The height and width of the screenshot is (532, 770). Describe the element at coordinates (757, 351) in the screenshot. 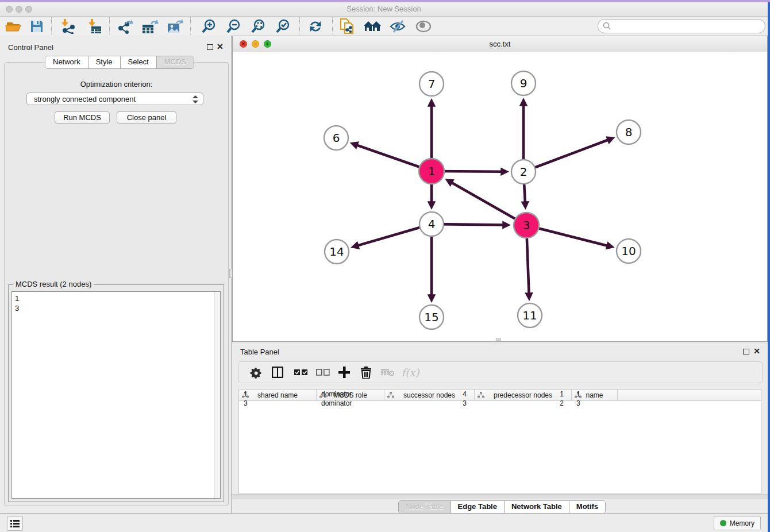

I see `close-table-panel-icon: ✕` at that location.